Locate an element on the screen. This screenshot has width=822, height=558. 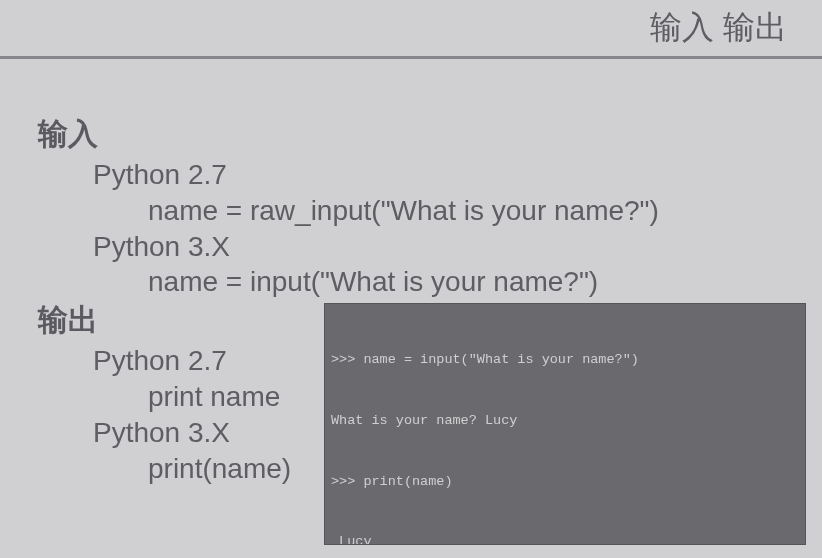
input-py3x-code: name = input("What is your name?") is located at coordinates (485, 282).